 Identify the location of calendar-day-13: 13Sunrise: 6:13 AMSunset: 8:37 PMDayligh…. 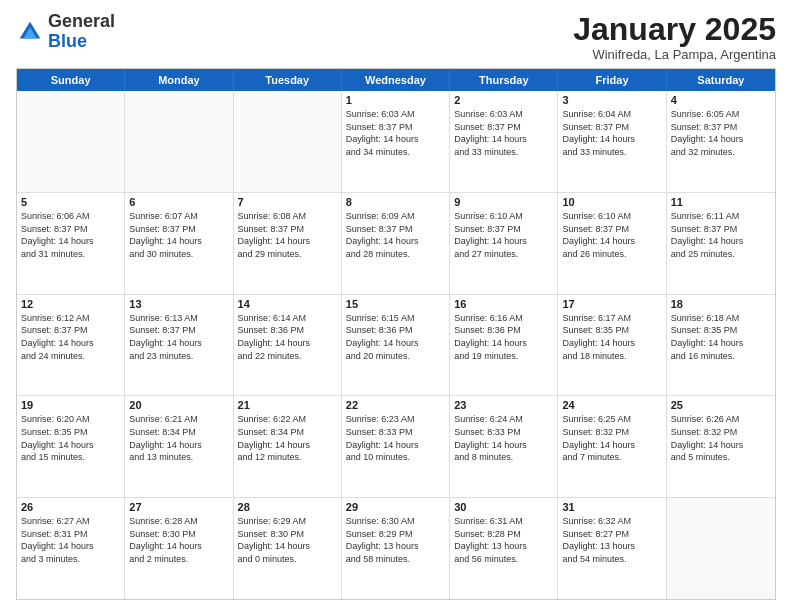
(179, 346).